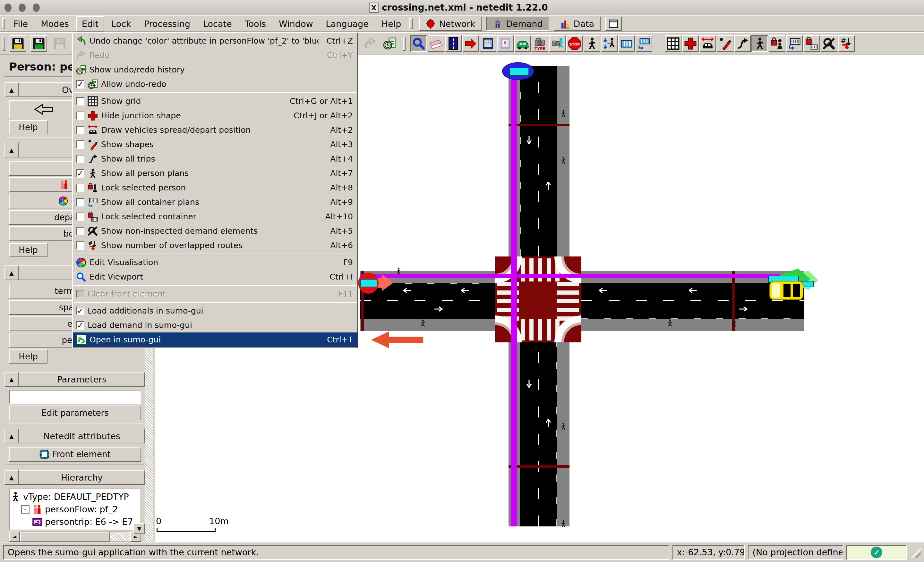 This screenshot has width=924, height=562. What do you see at coordinates (65, 537) in the screenshot?
I see `scroll-thumb` at bounding box center [65, 537].